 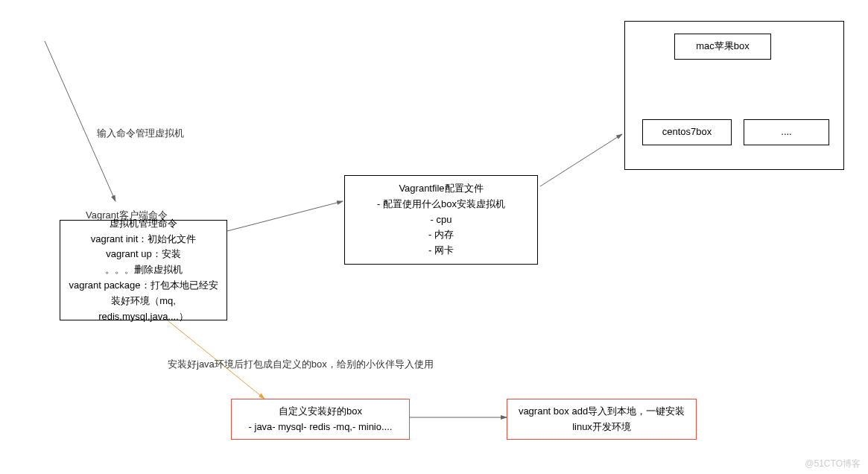 I want to click on watermark: @51CTO博客, so click(x=833, y=464).